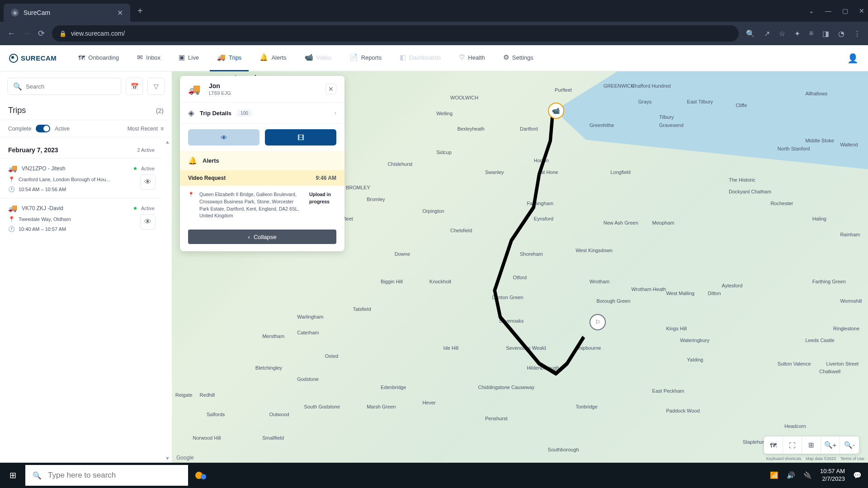 The height and width of the screenshot is (488, 868). Describe the element at coordinates (167, 142) in the screenshot. I see `scroll-up-icon: ▲` at that location.